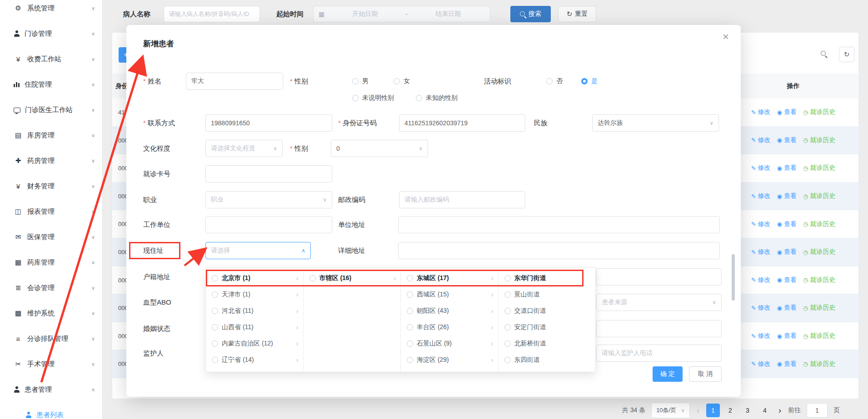  What do you see at coordinates (51, 34) in the screenshot?
I see `sidebar-item-users: 门诊管理∨` at bounding box center [51, 34].